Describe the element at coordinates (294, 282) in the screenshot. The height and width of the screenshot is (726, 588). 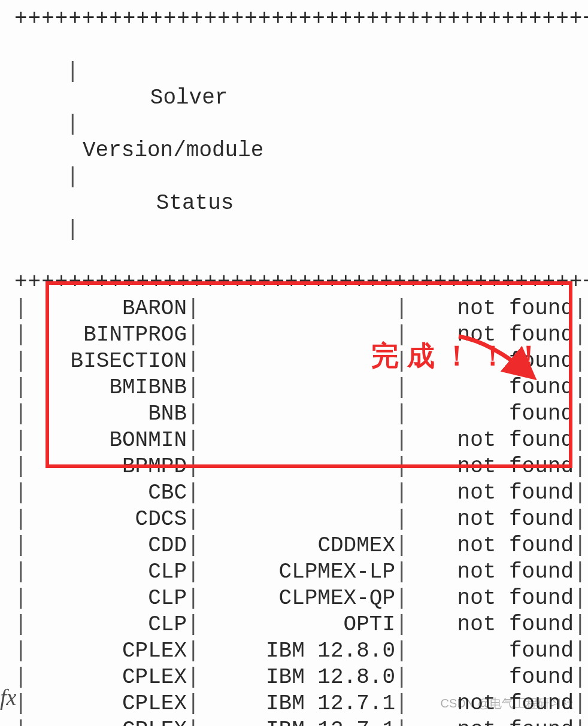
I see `mid-ruler: ++++++++++++++++++++++++++++++++++++++++…` at that location.